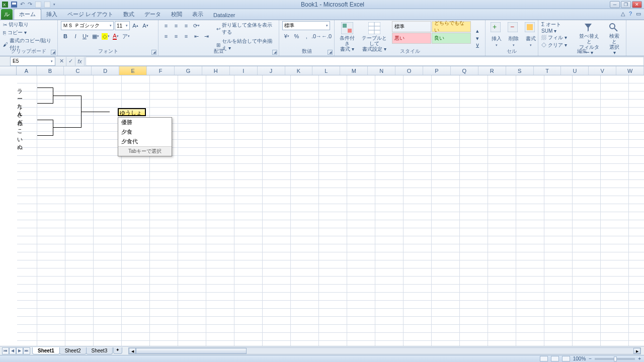 The image size is (644, 362). Describe the element at coordinates (13, 351) in the screenshot. I see `sheet-nav-prev: ◀` at that location.